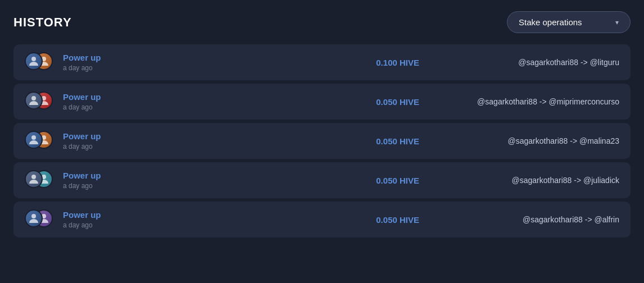 The image size is (644, 283). I want to click on operation-transfer: @sagarkothari88 -> @malina23, so click(524, 141).